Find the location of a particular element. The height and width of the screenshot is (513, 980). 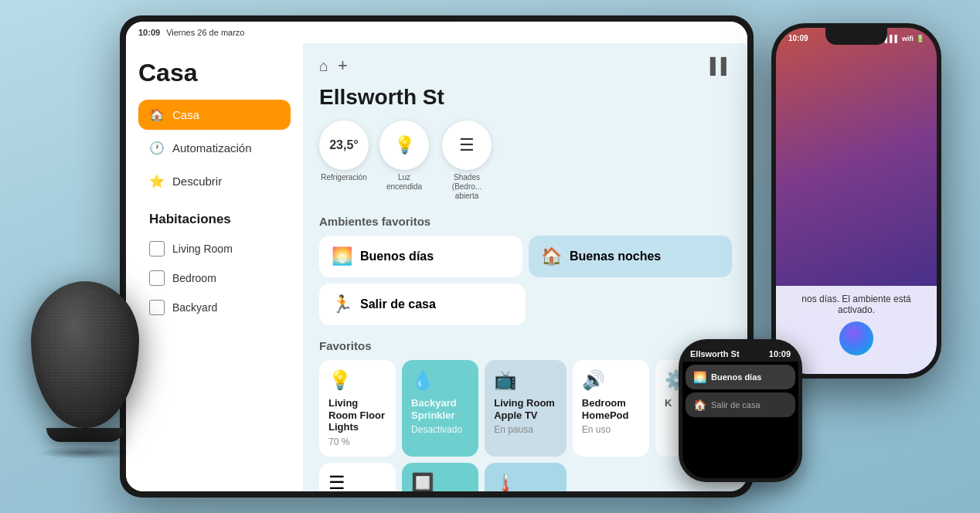

scene-card-buenos-dias: 🌅 Buenos días is located at coordinates (420, 256).